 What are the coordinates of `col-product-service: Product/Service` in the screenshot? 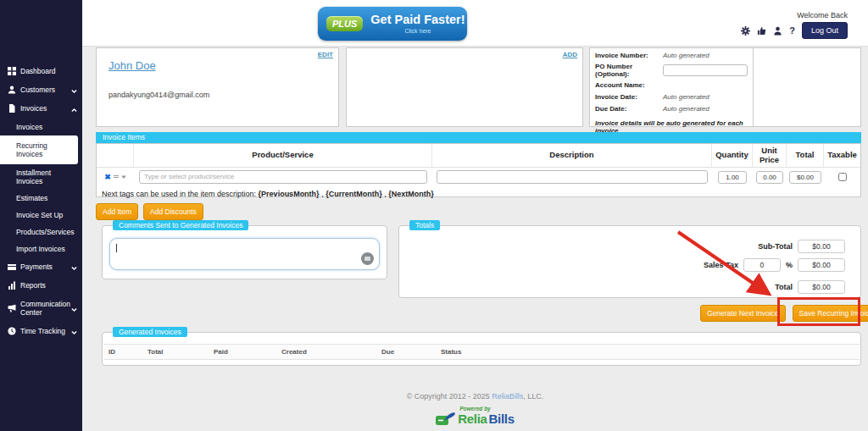 It's located at (283, 156).